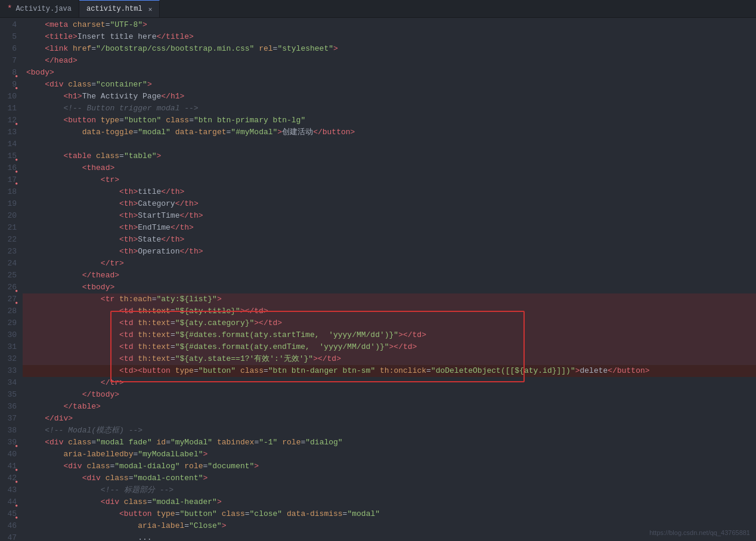 The image size is (756, 541). Describe the element at coordinates (389, 537) in the screenshot. I see `line-47: ...` at that location.